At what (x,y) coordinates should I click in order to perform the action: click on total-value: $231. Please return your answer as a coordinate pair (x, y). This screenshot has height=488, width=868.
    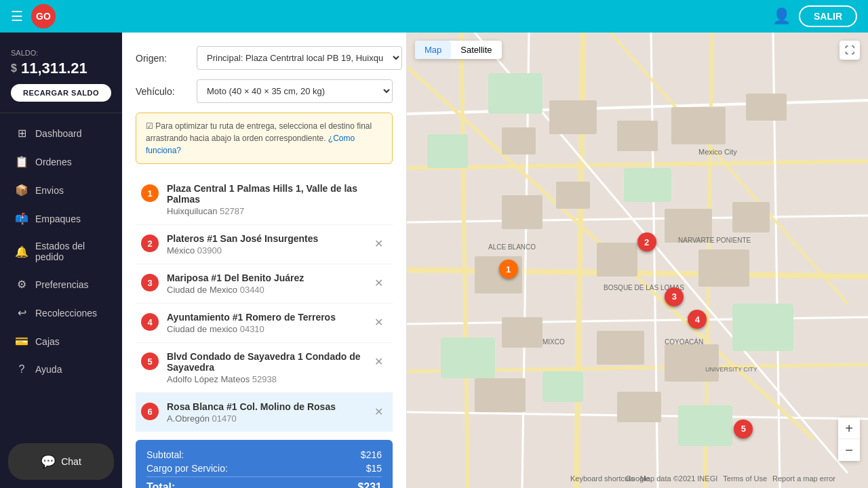
    Looking at the image, I should click on (370, 485).